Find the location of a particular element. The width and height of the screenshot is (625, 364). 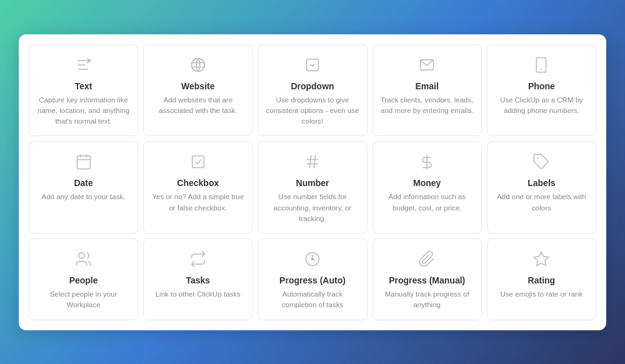

cell-number: Number Use number fields for accounting,… is located at coordinates (312, 187).